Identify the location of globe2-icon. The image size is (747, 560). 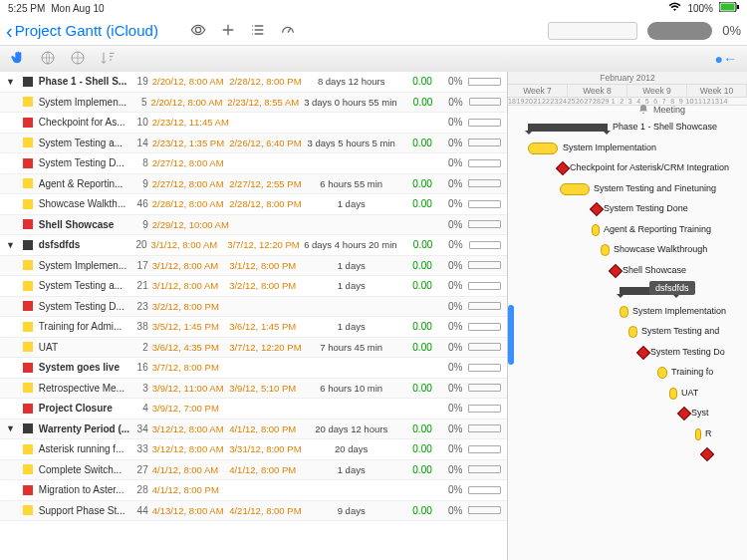
(78, 59).